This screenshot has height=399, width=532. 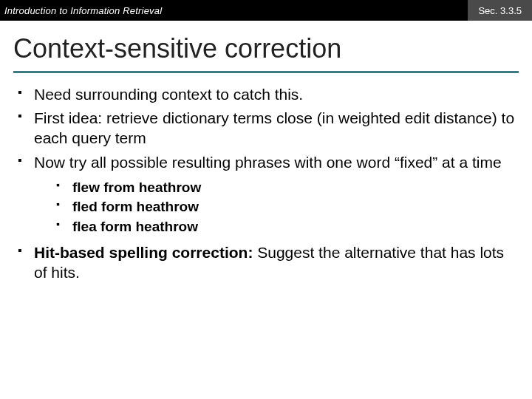 I want to click on section-badge: Sec. 3.3.5, so click(x=499, y=10).